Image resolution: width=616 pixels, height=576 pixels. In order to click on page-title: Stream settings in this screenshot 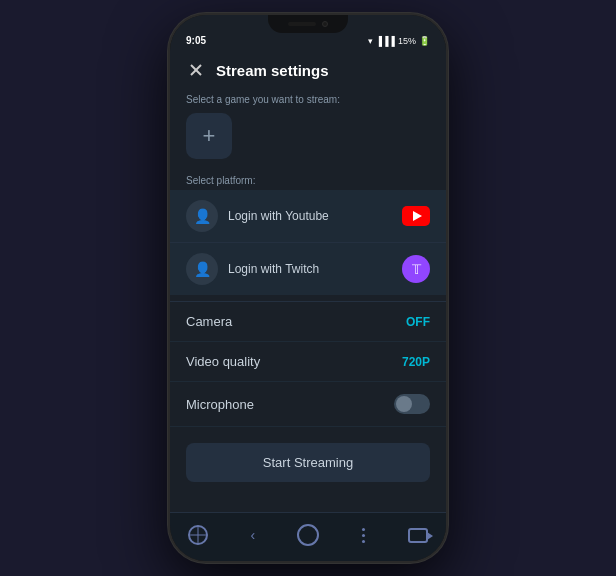, I will do `click(272, 70)`.